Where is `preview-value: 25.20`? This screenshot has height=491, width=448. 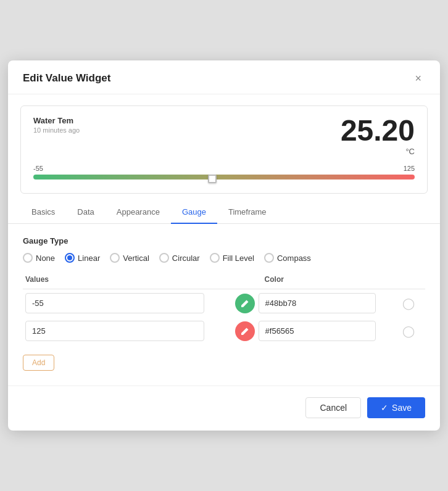
preview-value: 25.20 is located at coordinates (378, 131).